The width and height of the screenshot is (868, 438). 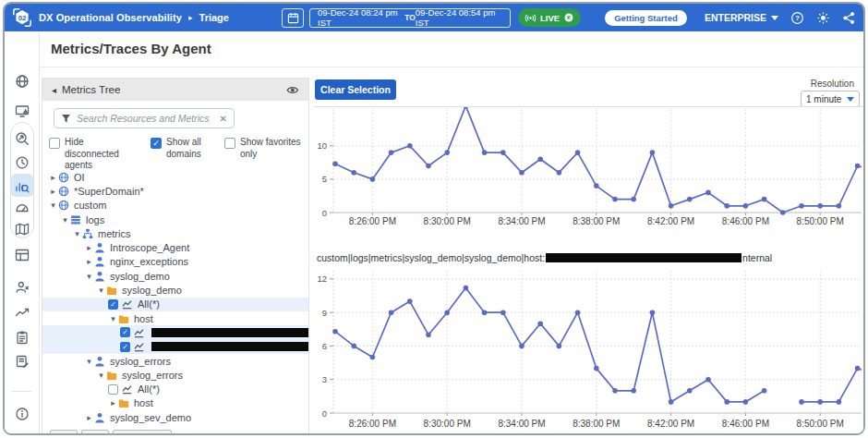 What do you see at coordinates (549, 18) in the screenshot?
I see `live-badge: LIVE` at bounding box center [549, 18].